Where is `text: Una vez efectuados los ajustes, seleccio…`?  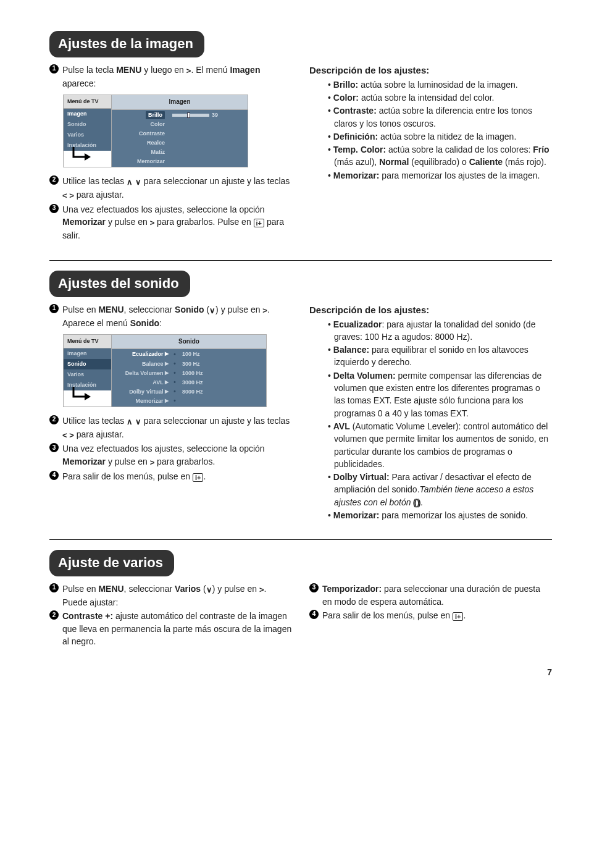 text: Una vez efectuados los ajustes, seleccio… is located at coordinates (164, 209).